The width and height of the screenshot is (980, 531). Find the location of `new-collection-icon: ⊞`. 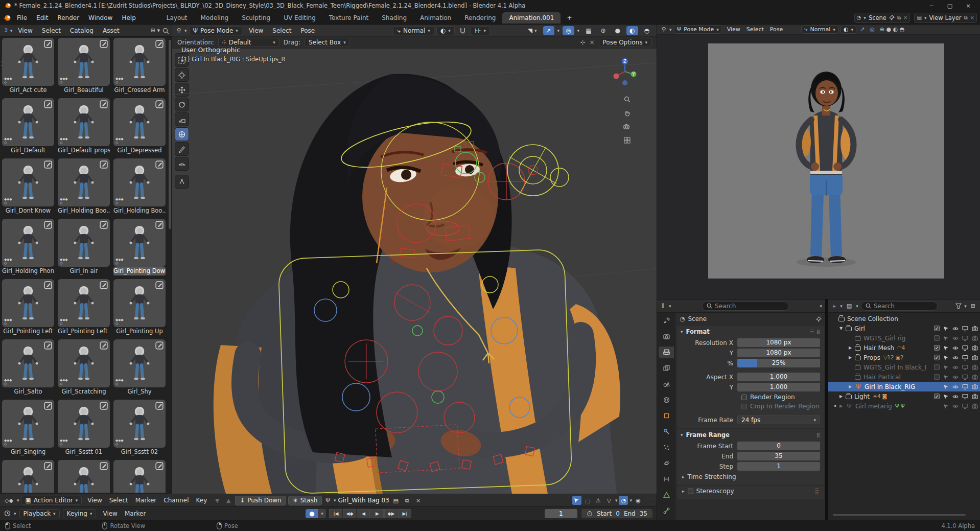

new-collection-icon: ⊞ is located at coordinates (973, 306).